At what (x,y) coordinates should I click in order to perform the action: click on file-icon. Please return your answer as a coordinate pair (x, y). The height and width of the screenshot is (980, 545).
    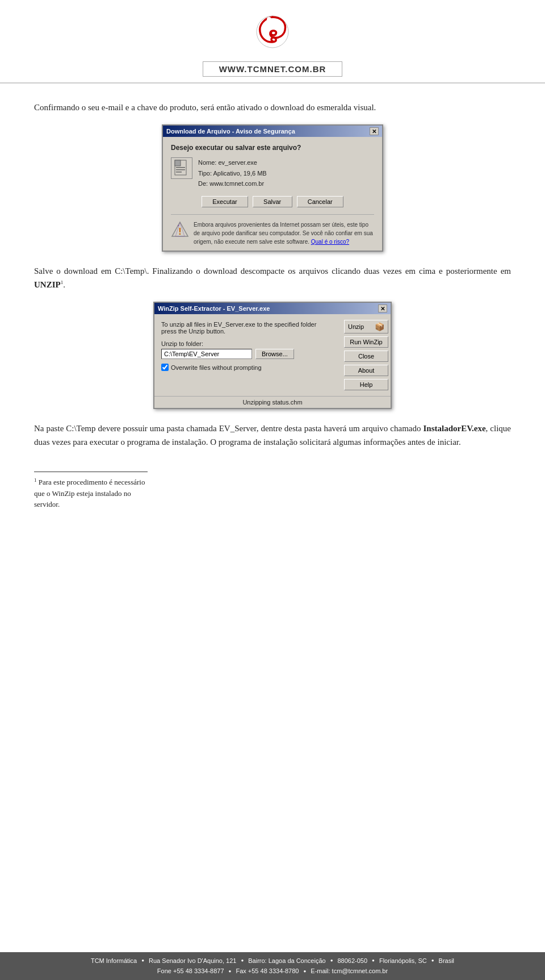
    Looking at the image, I should click on (182, 168).